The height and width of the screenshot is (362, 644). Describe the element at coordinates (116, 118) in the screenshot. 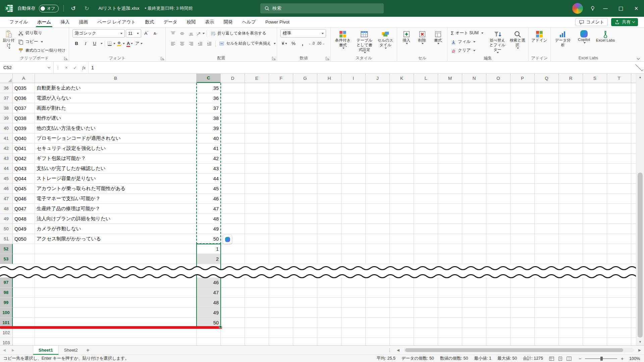

I see `cell-B39: 動作が遅い` at that location.